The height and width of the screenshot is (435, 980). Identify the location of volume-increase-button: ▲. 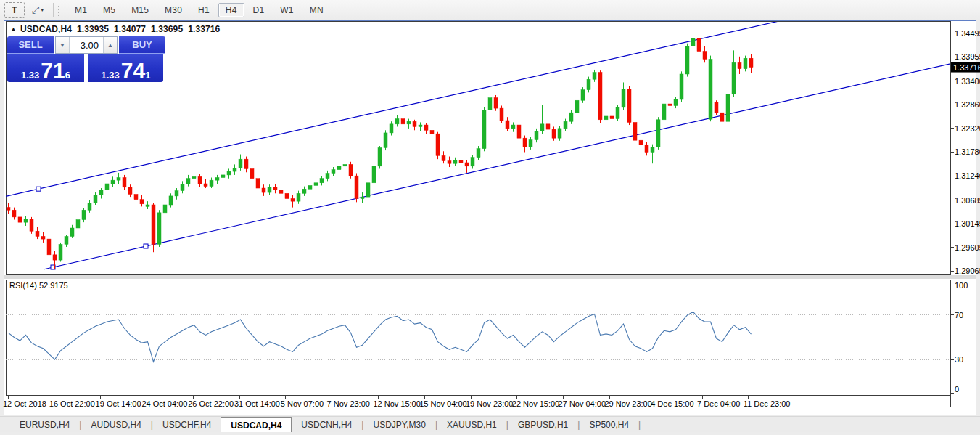
(110, 45).